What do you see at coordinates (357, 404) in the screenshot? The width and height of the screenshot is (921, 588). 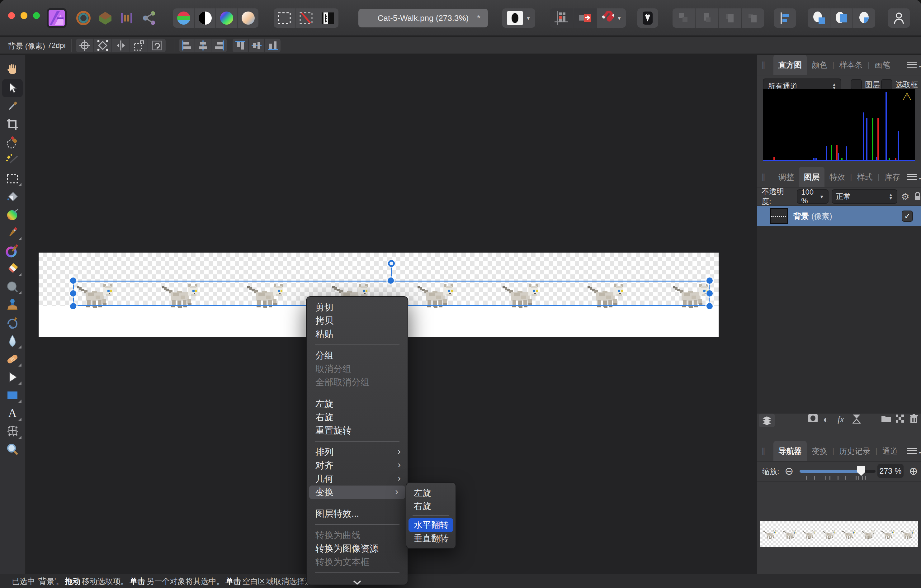 I see `menu-item-rotate-left: 左旋` at bounding box center [357, 404].